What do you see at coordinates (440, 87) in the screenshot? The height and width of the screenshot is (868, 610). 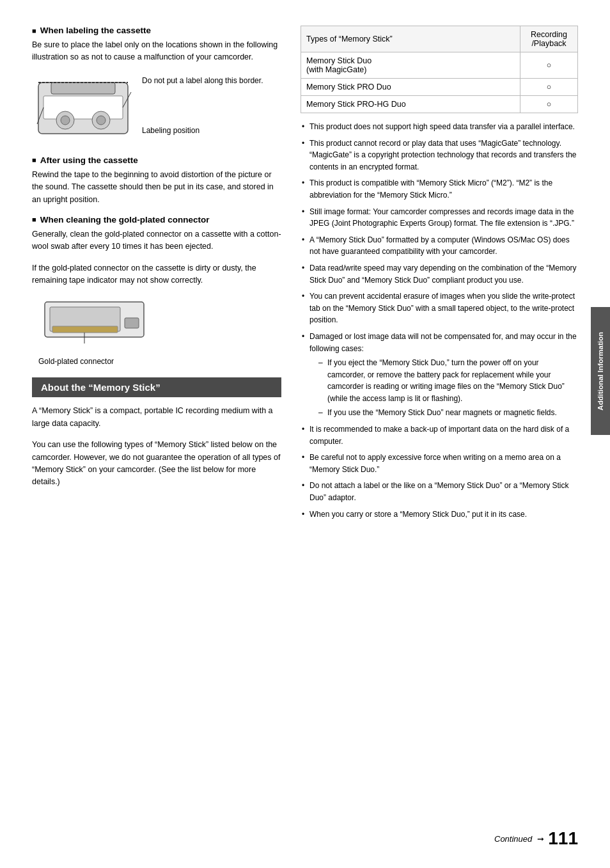 I see `table-row: Memory Stick PRO Duo○` at bounding box center [440, 87].